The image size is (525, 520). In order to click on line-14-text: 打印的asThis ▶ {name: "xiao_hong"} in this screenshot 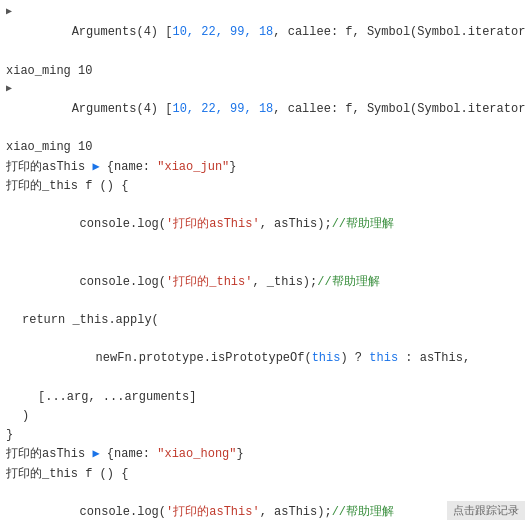, I will do `click(125, 454)`.